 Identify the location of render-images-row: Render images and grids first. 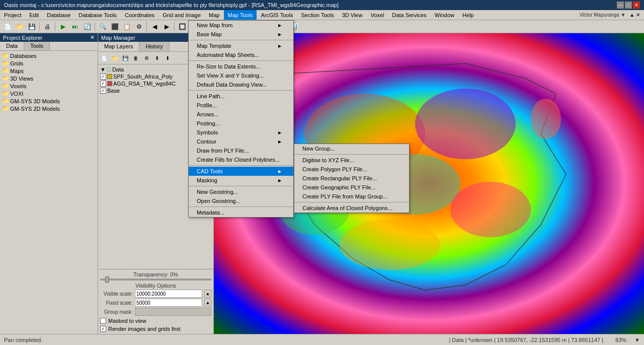
(156, 329).